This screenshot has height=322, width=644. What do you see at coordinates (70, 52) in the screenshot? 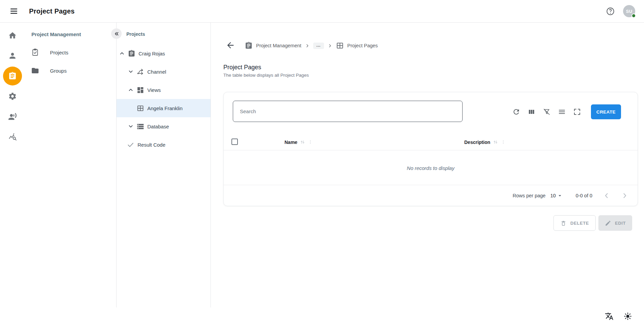
I see `nav-item-projects: Projects` at bounding box center [70, 52].